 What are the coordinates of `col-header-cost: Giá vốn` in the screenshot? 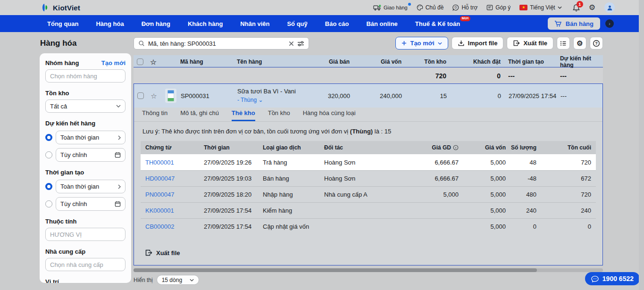 It's located at (382, 62).